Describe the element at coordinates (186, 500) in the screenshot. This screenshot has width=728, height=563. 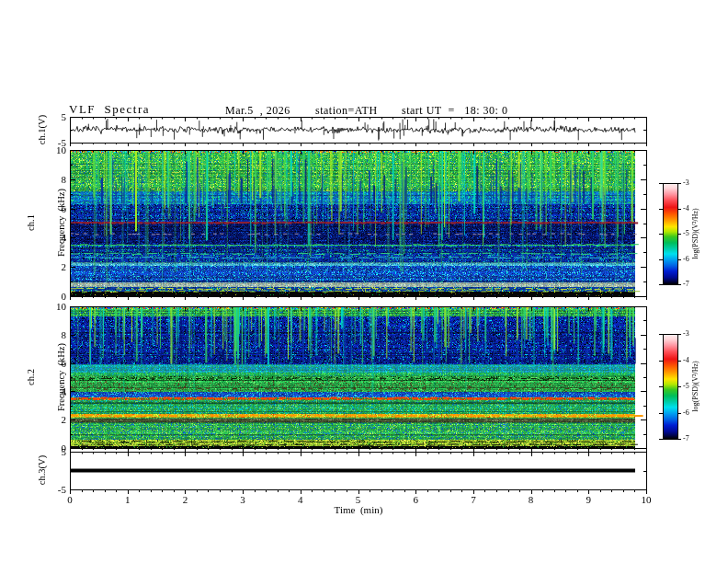
I see `x-tick-label: 2` at that location.